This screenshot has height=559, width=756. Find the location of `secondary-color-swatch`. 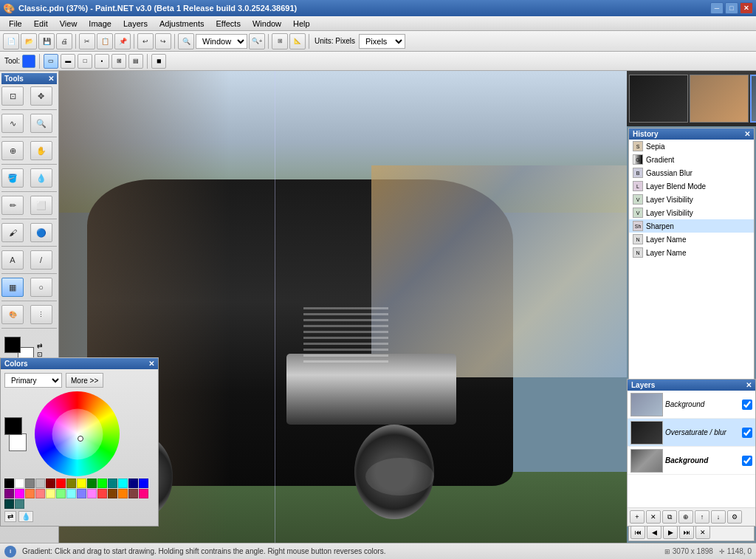

secondary-color-swatch is located at coordinates (18, 442).